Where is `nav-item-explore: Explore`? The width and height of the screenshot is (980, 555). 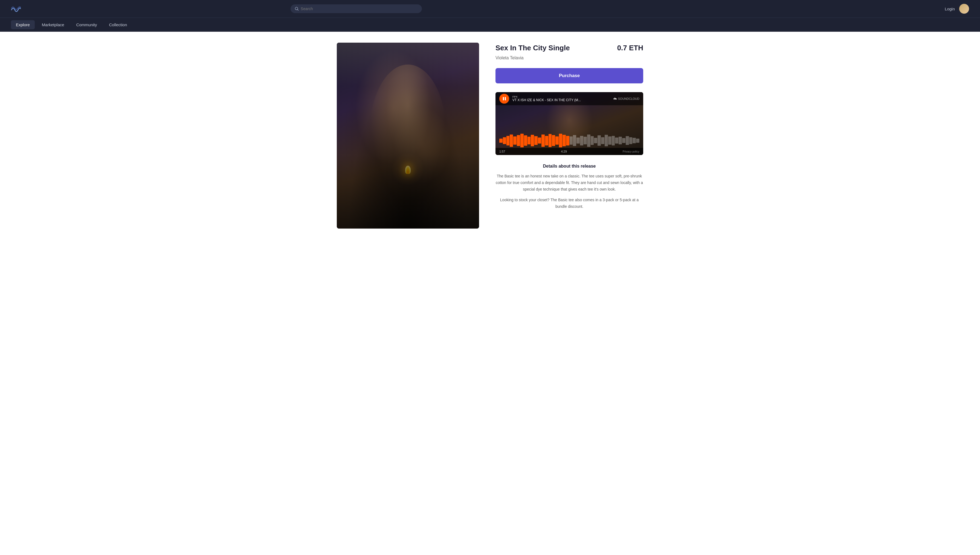 nav-item-explore: Explore is located at coordinates (23, 25).